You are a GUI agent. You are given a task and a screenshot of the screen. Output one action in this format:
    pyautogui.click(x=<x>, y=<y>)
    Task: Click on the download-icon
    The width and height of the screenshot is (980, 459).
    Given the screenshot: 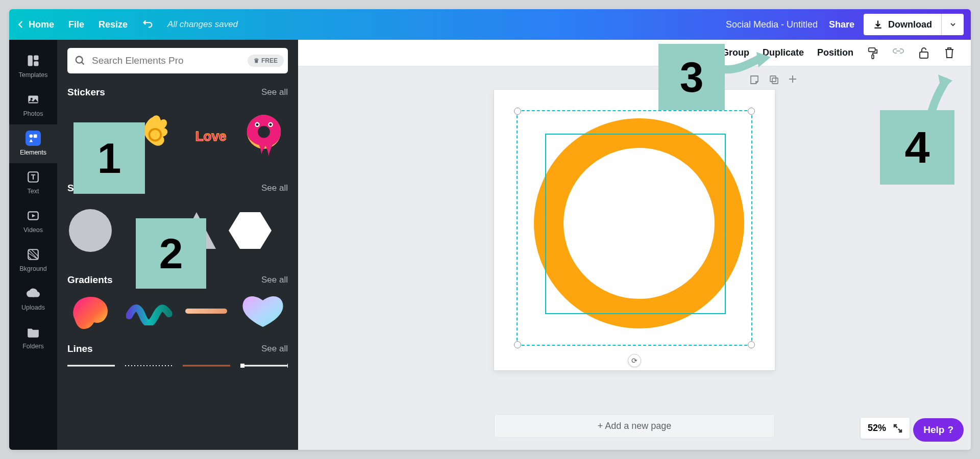 What is the action you would take?
    pyautogui.click(x=878, y=24)
    